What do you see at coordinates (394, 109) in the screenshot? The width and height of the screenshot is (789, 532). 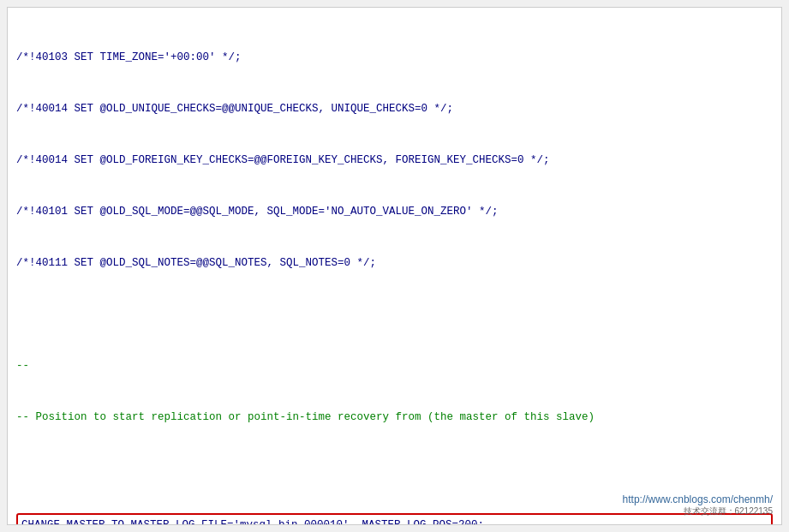 I see `code-line-2: /*!40014 SET @OLD_UNIQUE_CHECKS=@@UNIQUE…` at bounding box center [394, 109].